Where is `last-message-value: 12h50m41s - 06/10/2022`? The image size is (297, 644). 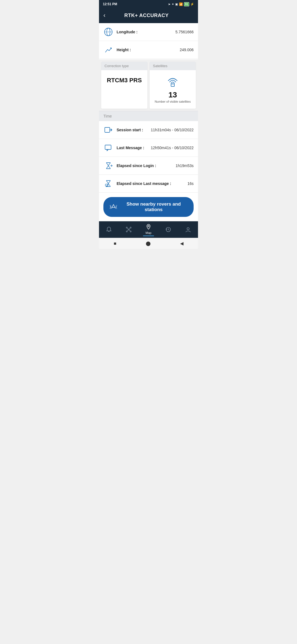 last-message-value: 12h50m41s - 06/10/2022 is located at coordinates (172, 148).